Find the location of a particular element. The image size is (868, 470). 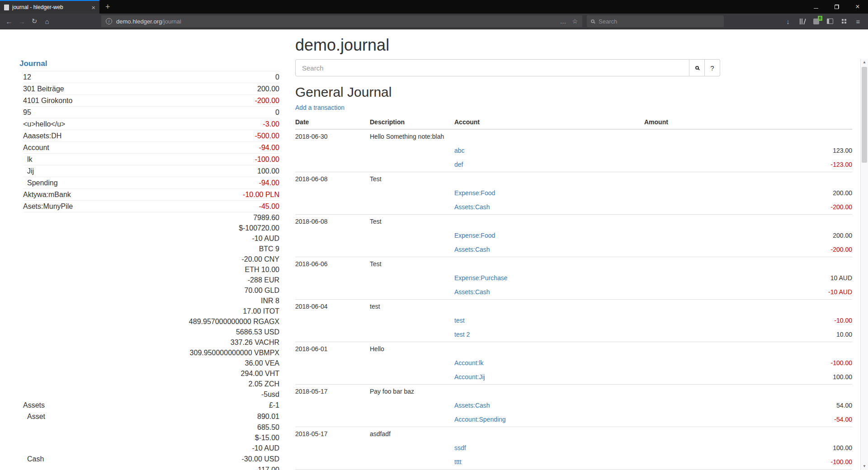

sidebar-account-link: Assets is located at coordinates (34, 405).